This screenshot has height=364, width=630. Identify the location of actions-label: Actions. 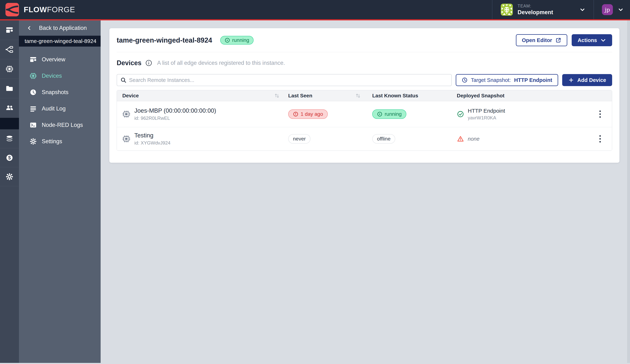
(588, 40).